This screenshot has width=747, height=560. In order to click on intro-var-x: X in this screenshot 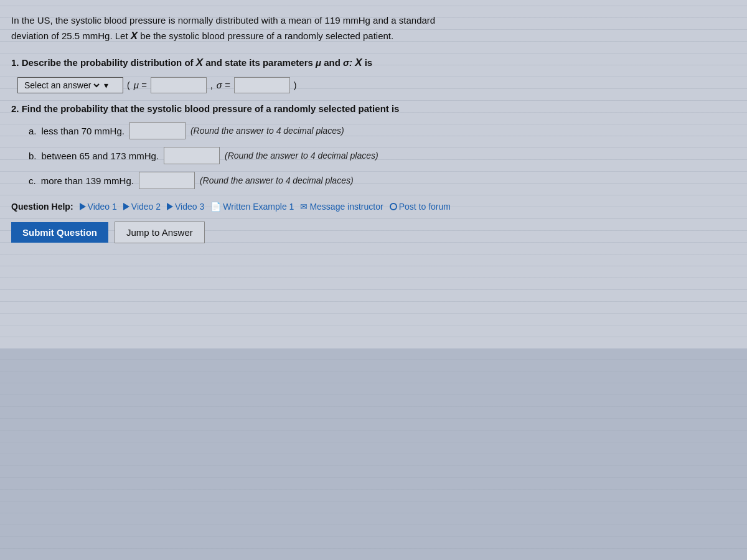, I will do `click(134, 36)`.